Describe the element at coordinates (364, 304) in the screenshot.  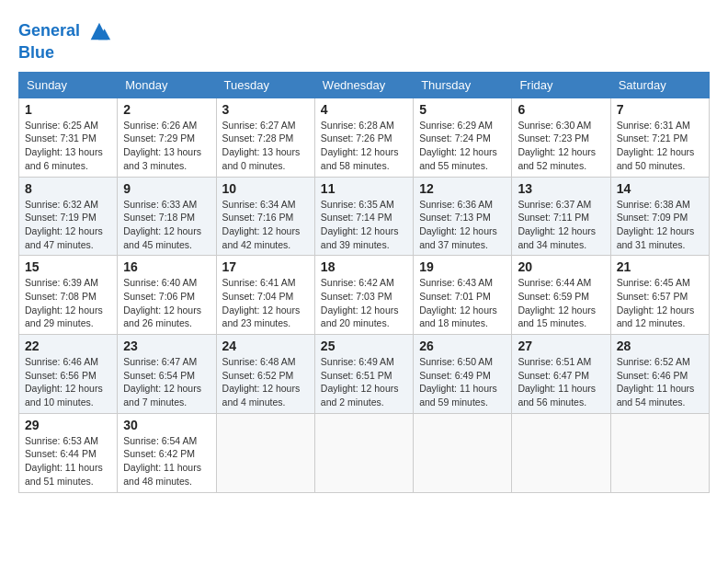
I see `day-info: Sunrise: 6:42 AM Sunset: 7:03 PM Dayligh…` at that location.